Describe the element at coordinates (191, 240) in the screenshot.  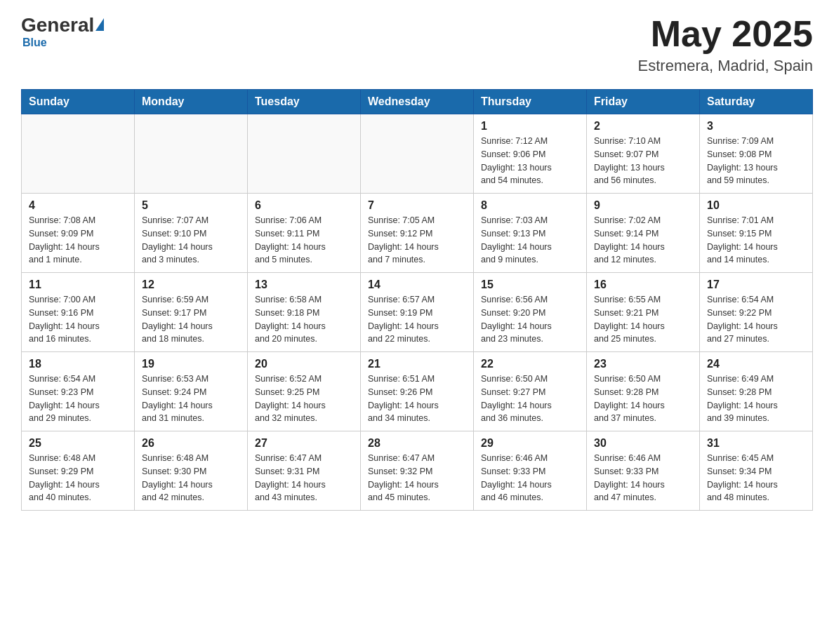
I see `day-info: Sunrise: 7:07 AMSunset: 9:10 PMDaylight:…` at that location.